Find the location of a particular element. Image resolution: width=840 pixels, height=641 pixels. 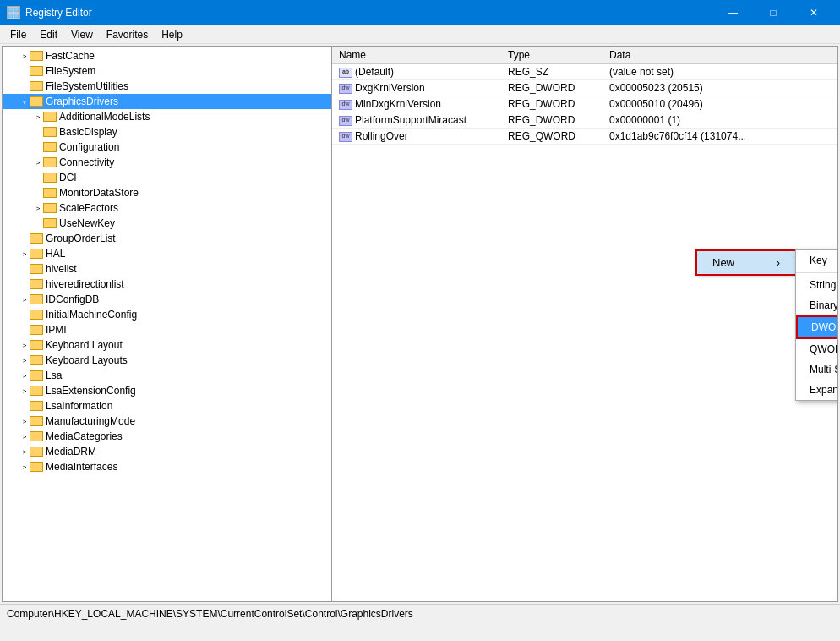

submenu-item: Multi-String Value is located at coordinates (816, 370).